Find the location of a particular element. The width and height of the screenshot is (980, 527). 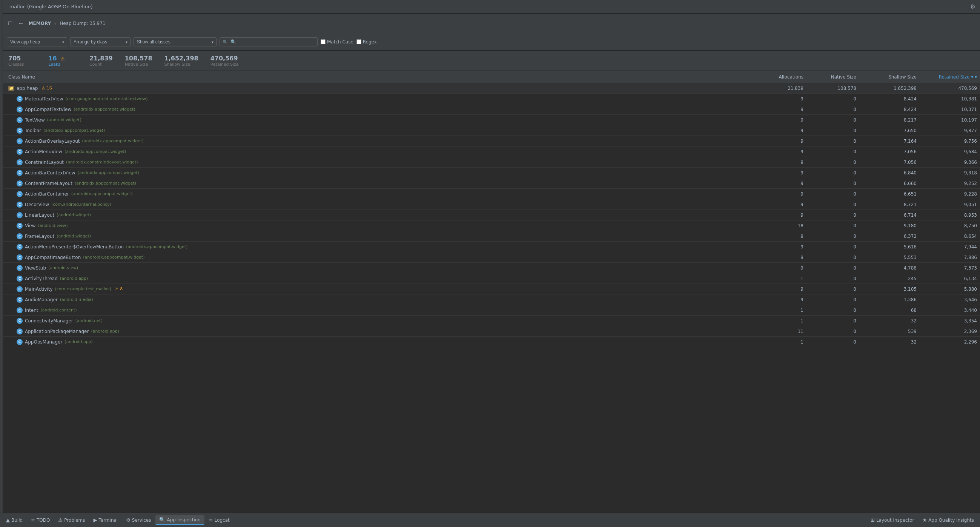

th-allocations: Allocations is located at coordinates (780, 77).